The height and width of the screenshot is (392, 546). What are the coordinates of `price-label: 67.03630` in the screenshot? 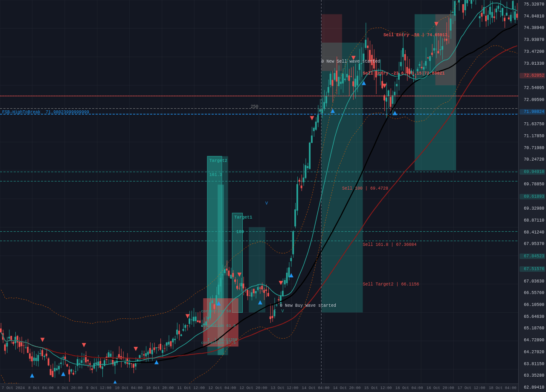 It's located at (532, 281).